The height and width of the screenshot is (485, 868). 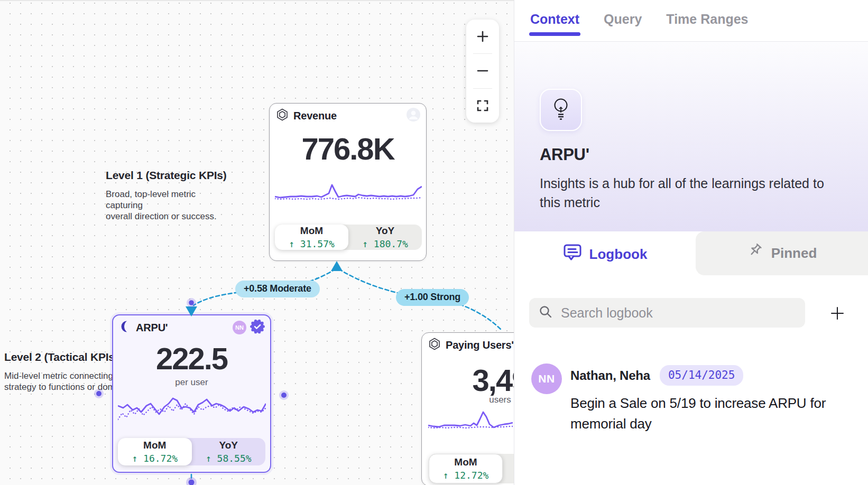 What do you see at coordinates (509, 469) in the screenshot?
I see `yoy-toggle: YoY` at bounding box center [509, 469].